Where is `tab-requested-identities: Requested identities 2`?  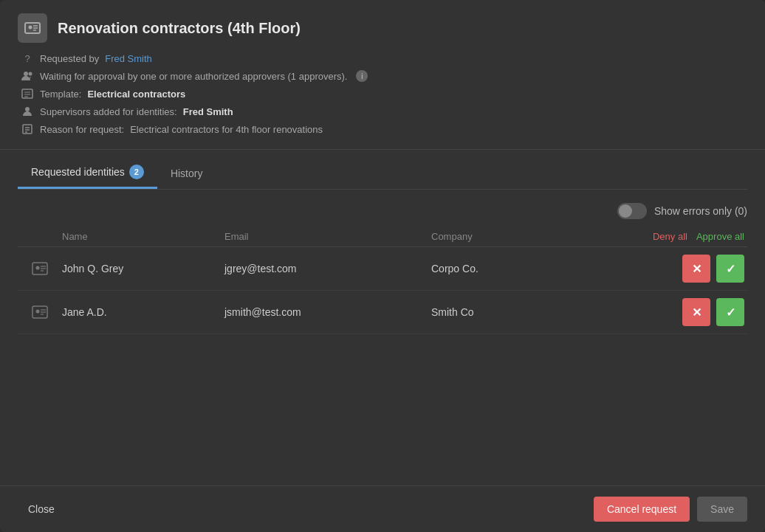
tab-requested-identities: Requested identities 2 is located at coordinates (87, 173).